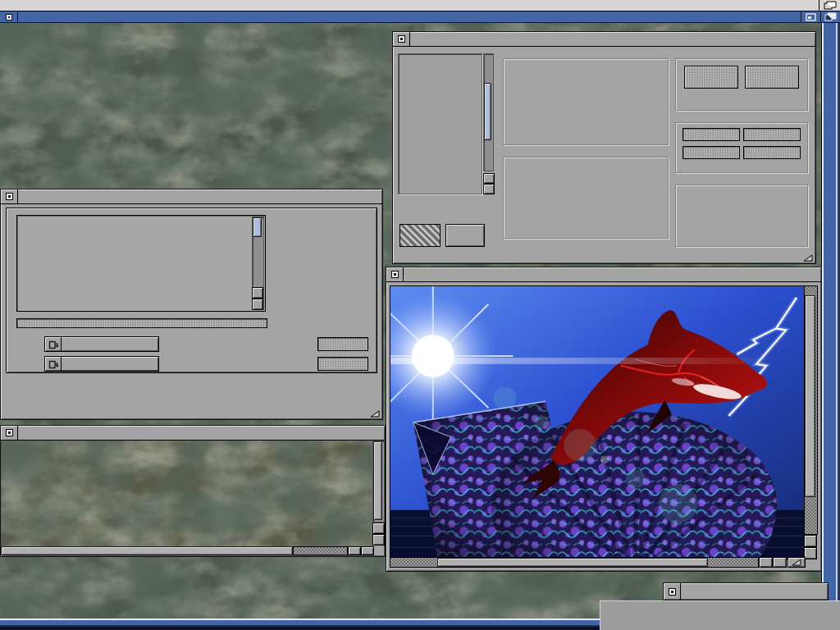 The image size is (840, 630). What do you see at coordinates (772, 153) in the screenshot?
I see `spacing-bottom-field` at bounding box center [772, 153].